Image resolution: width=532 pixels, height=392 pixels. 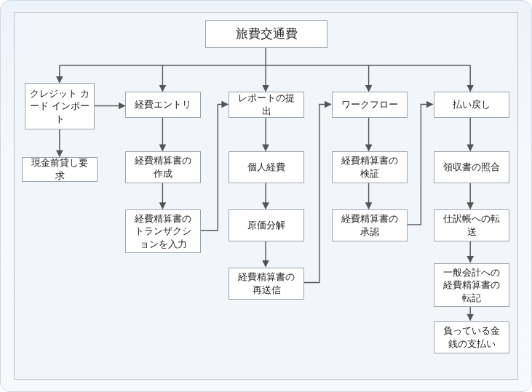 I want to click on node-root: 旅費交通費, so click(x=266, y=34).